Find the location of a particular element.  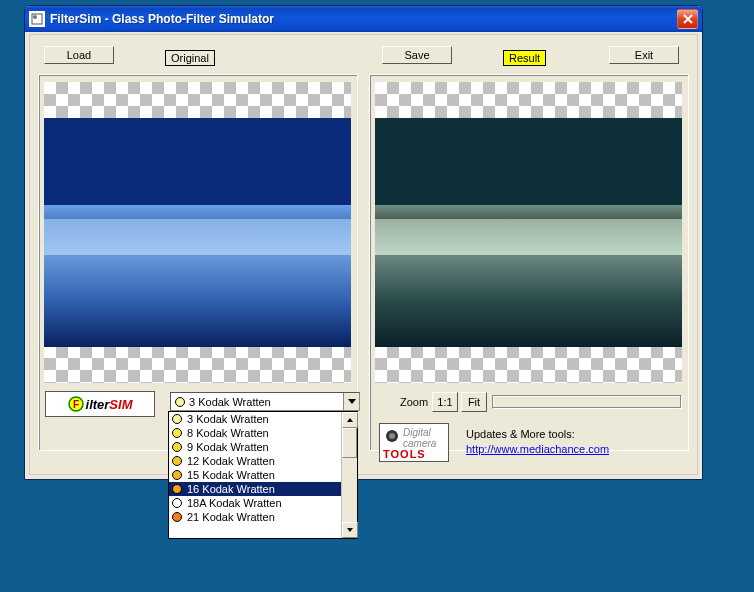

close-button is located at coordinates (688, 19).